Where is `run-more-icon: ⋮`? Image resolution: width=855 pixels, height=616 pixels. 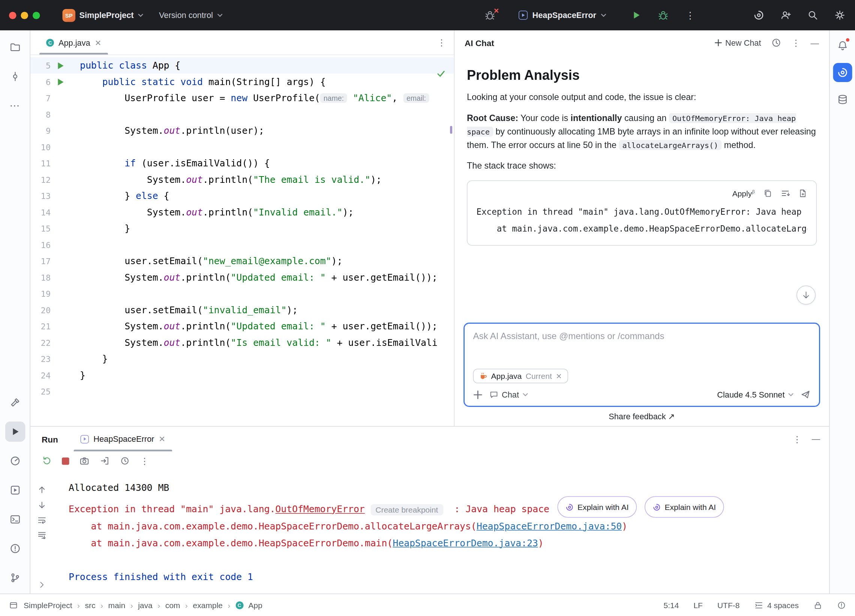 run-more-icon: ⋮ is located at coordinates (797, 439).